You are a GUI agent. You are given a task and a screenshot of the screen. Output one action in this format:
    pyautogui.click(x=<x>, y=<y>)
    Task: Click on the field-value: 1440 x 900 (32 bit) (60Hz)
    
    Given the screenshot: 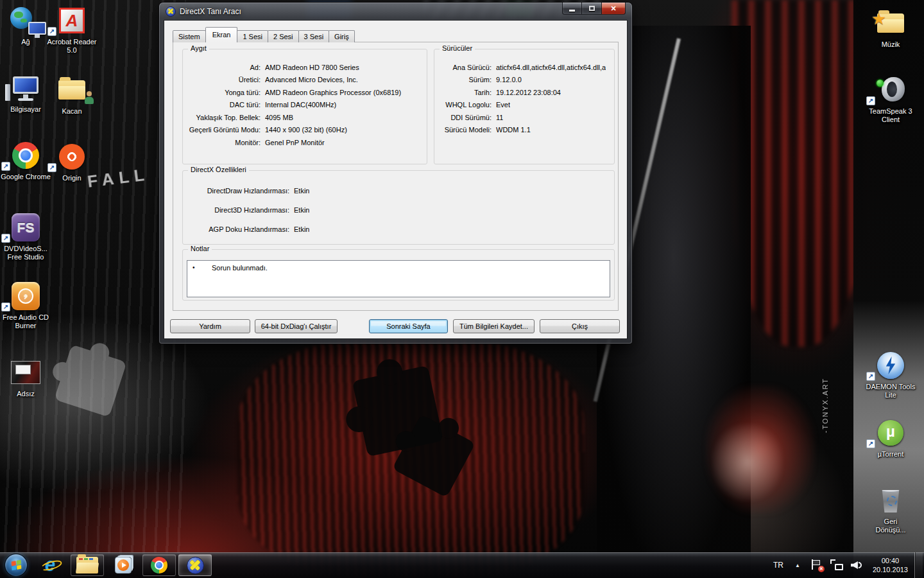 What is the action you would take?
    pyautogui.click(x=306, y=130)
    